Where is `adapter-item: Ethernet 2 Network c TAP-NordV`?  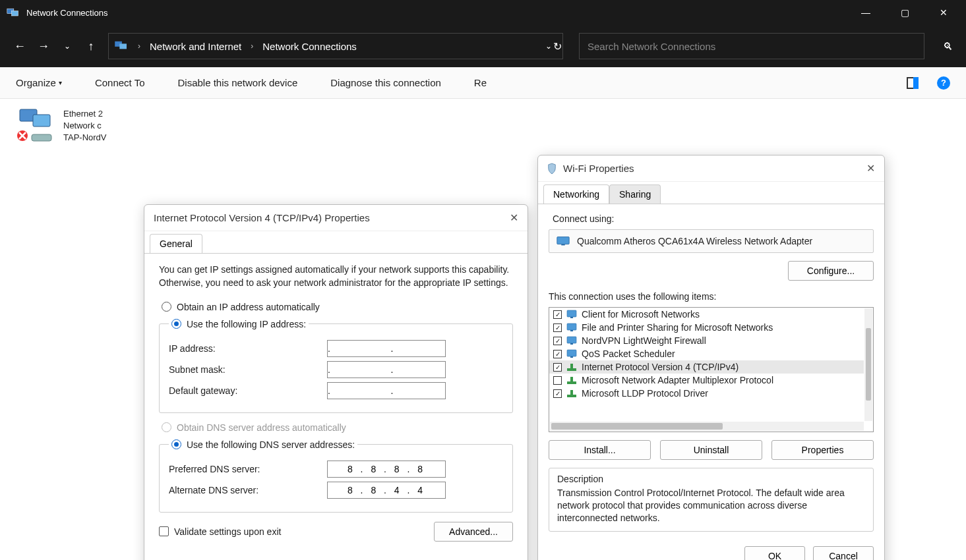
adapter-item: Ethernet 2 Network c TAP-NordV is located at coordinates (483, 126).